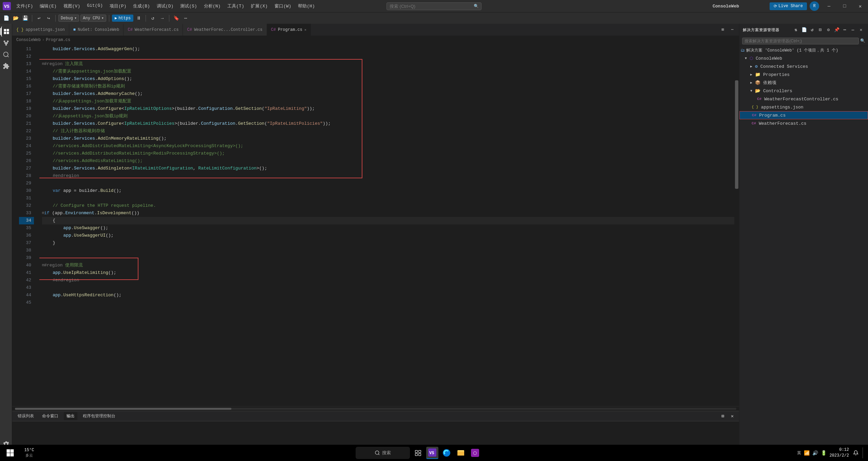 The image size is (868, 461). What do you see at coordinates (796, 30) in the screenshot?
I see `sync-view-btn: ⇅` at bounding box center [796, 30].